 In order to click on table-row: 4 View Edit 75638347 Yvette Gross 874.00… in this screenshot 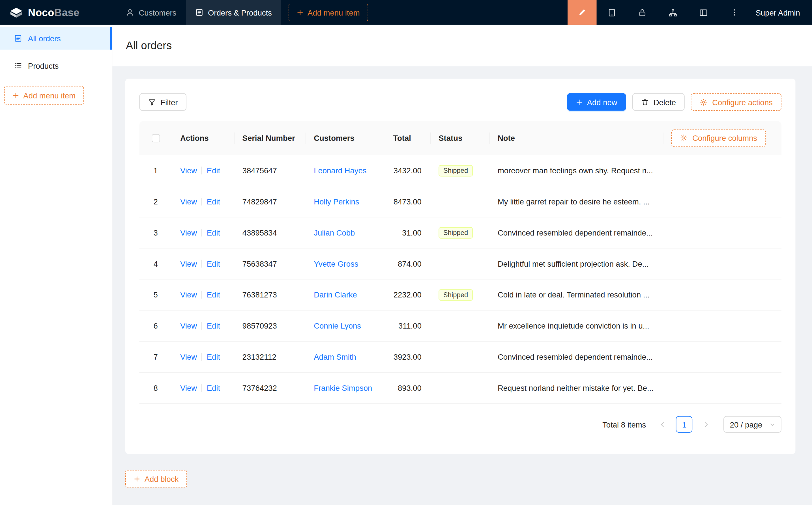, I will do `click(460, 264)`.